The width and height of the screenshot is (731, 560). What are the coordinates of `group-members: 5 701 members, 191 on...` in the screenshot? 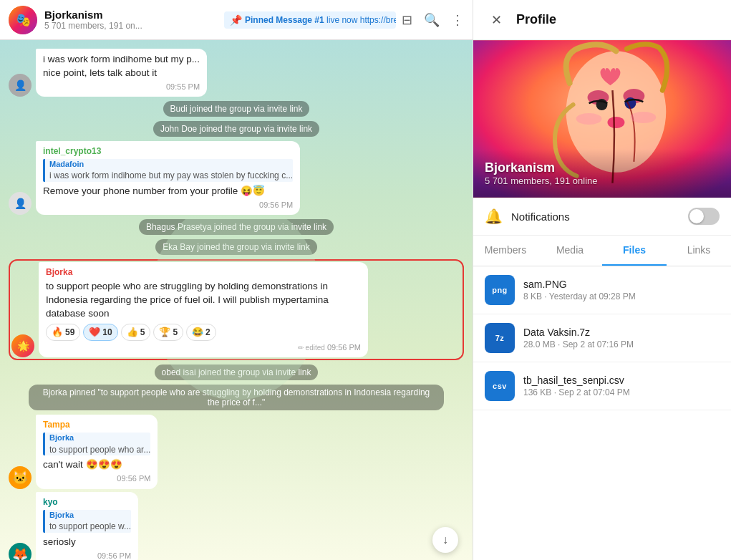 It's located at (132, 26).